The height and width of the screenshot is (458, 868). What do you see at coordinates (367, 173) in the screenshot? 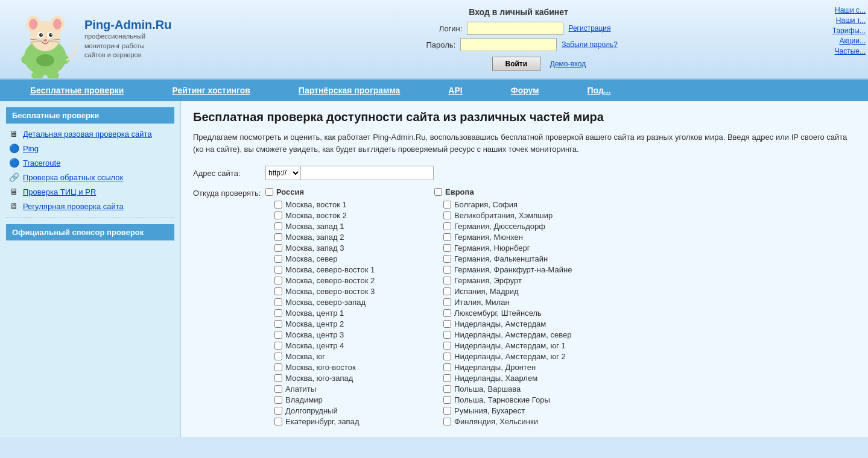
I see `url-input` at bounding box center [367, 173].